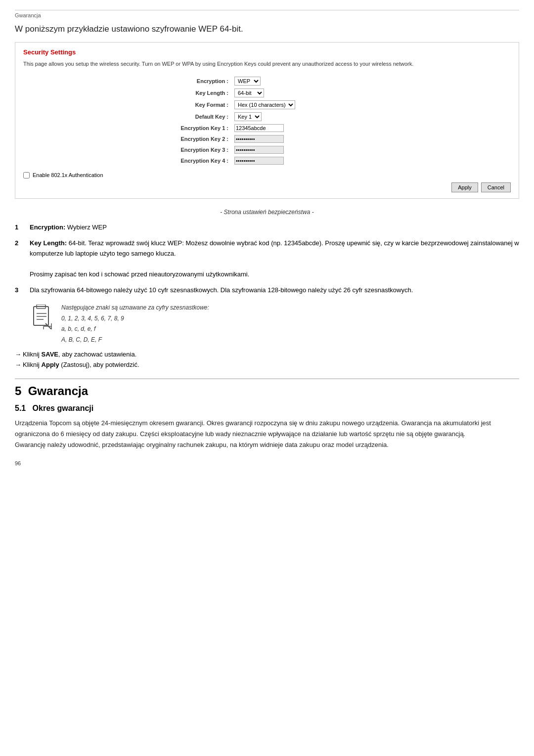 Image resolution: width=534 pixels, height=756 pixels. What do you see at coordinates (274, 324) in the screenshot?
I see `hex-note: Następujące znaki są uznawane za cyfry s…` at bounding box center [274, 324].